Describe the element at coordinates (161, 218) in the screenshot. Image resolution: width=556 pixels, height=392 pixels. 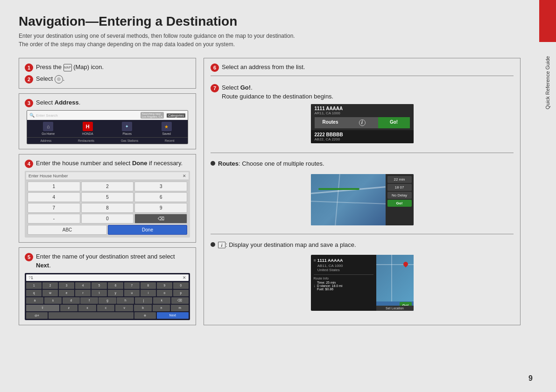
I see `key-backspace: ⌫` at that location.